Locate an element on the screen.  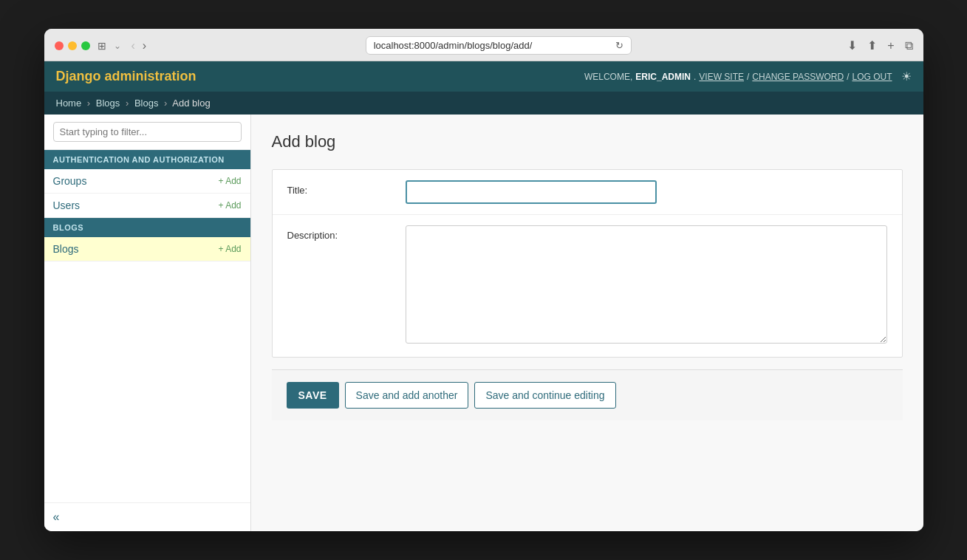
breadcrumb-sep-1: › is located at coordinates (89, 103).